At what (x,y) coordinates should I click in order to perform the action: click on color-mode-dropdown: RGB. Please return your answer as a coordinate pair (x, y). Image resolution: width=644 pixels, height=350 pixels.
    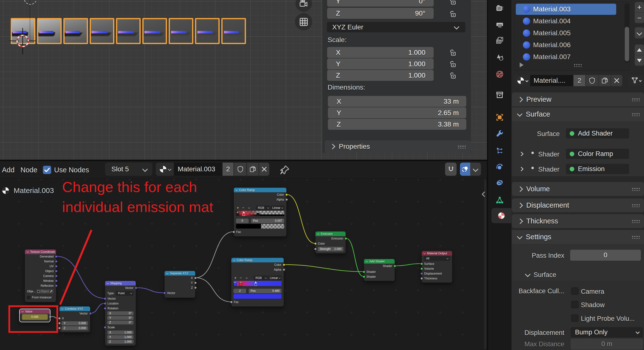
    Looking at the image, I should click on (263, 208).